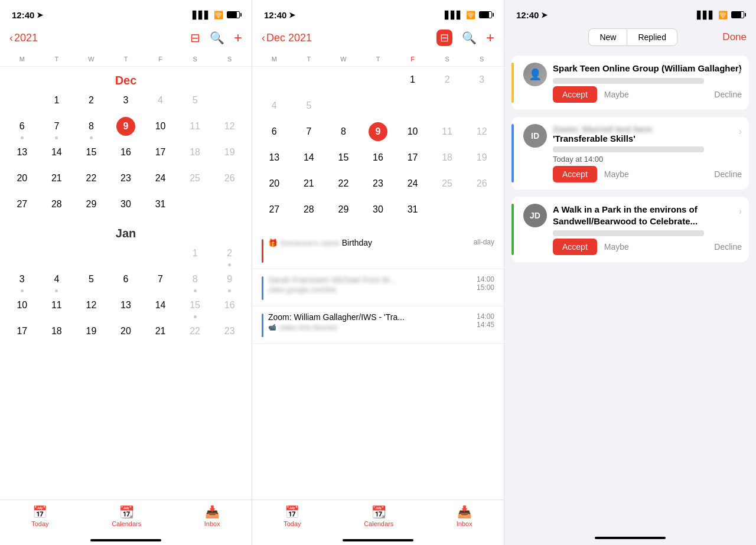  Describe the element at coordinates (448, 133) in the screenshot. I see `cal-cell2-dec-11: 11` at that location.